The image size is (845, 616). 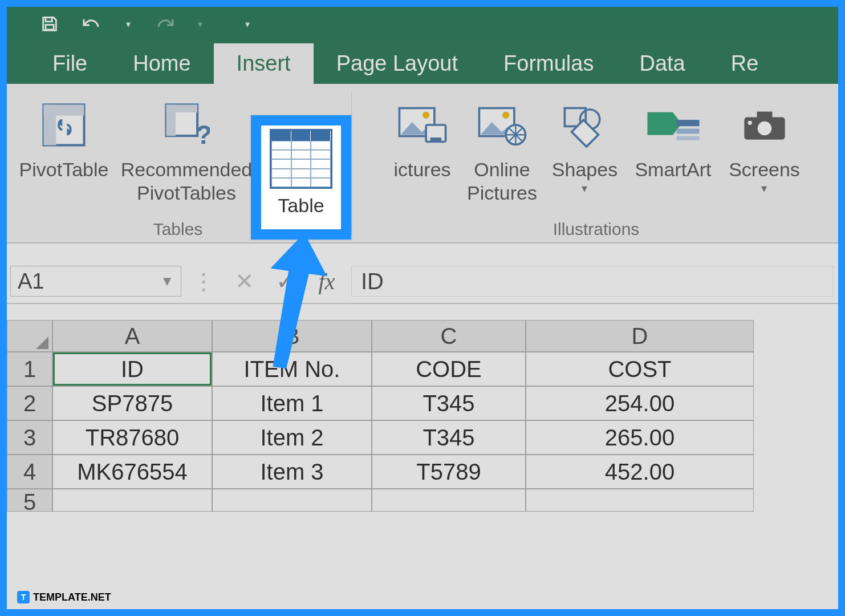 What do you see at coordinates (327, 281) in the screenshot?
I see `fx-icon: fx` at bounding box center [327, 281].